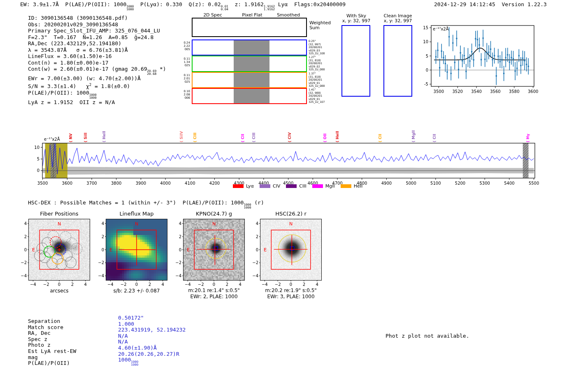 The image size is (576, 392). What do you see at coordinates (300, 186) in the screenshot?
I see `spectrum-legend: LyαCIVCIIIMgIIHeII` at bounding box center [300, 186].